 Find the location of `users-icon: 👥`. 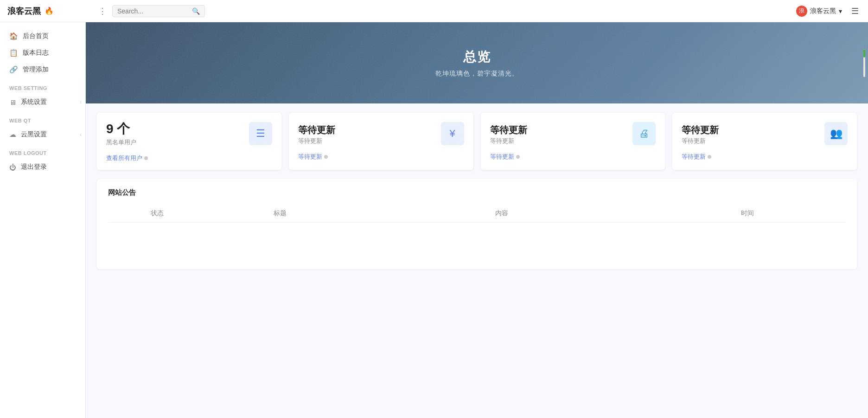

users-icon: 👥 is located at coordinates (836, 134).